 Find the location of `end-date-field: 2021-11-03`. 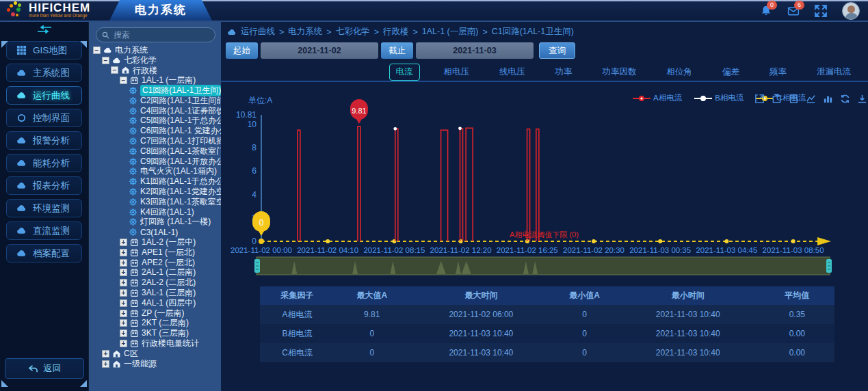

end-date-field: 2021-11-03 is located at coordinates (475, 51).